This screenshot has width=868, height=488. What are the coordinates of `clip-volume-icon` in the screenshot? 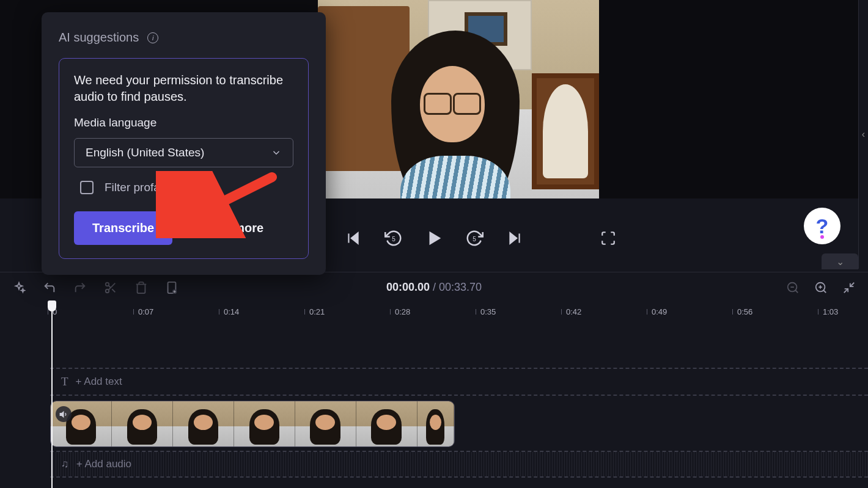 It's located at (64, 414).